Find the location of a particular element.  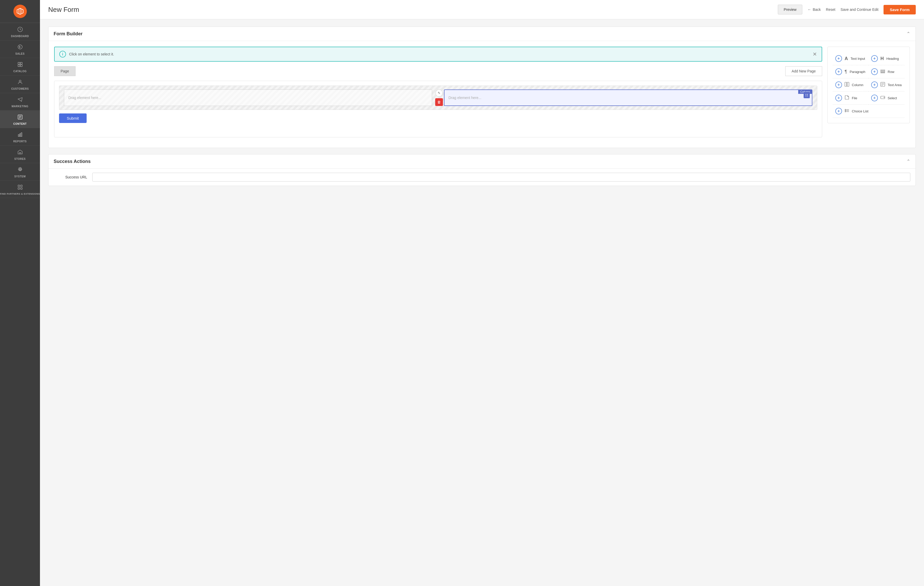

add-page-button: Add New Page is located at coordinates (804, 71).